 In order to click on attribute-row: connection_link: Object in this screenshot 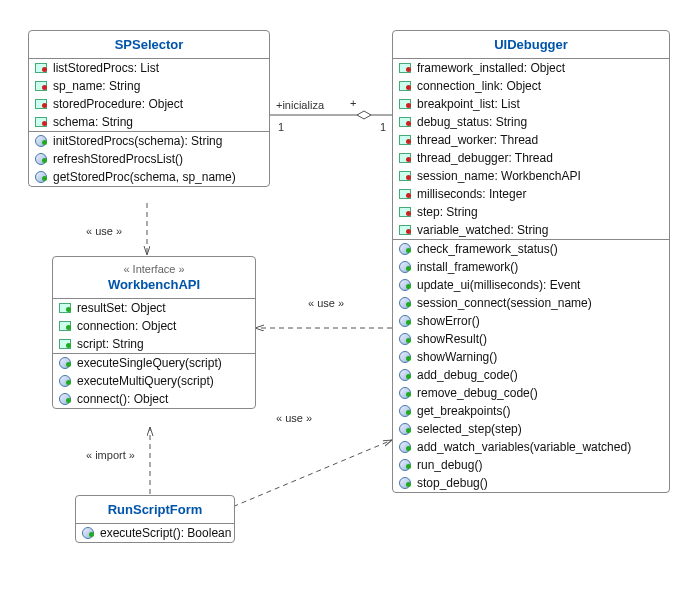, I will do `click(531, 86)`.